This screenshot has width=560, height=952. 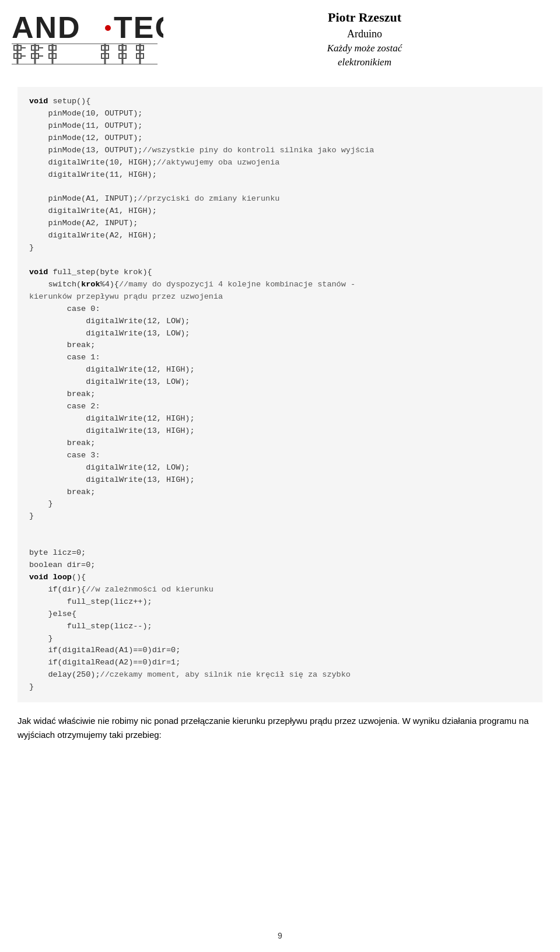 I want to click on svg-text: TECH, so click(x=139, y=27).